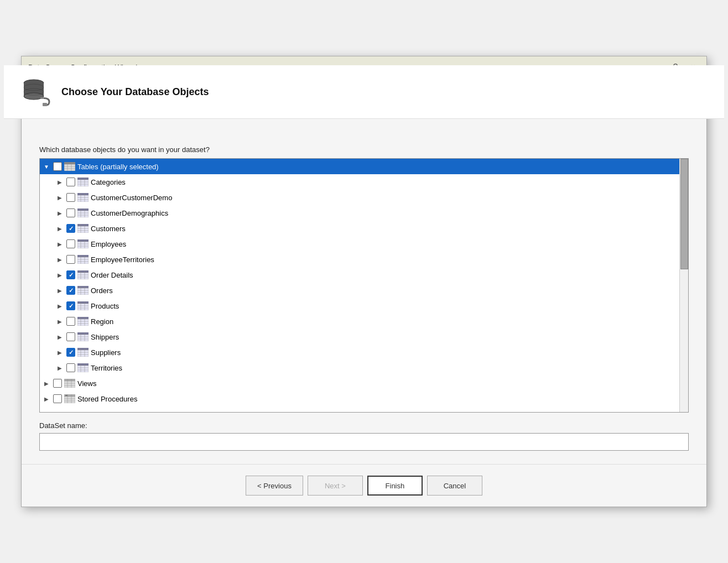 Image resolution: width=728 pixels, height=563 pixels. Describe the element at coordinates (60, 197) in the screenshot. I see `expander-1: ▶` at that location.